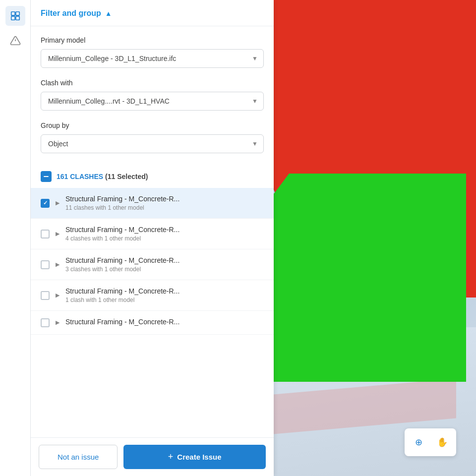 The height and width of the screenshot is (476, 476). Describe the element at coordinates (194, 457) in the screenshot. I see `create-issue-button: + Create Issue` at that location.